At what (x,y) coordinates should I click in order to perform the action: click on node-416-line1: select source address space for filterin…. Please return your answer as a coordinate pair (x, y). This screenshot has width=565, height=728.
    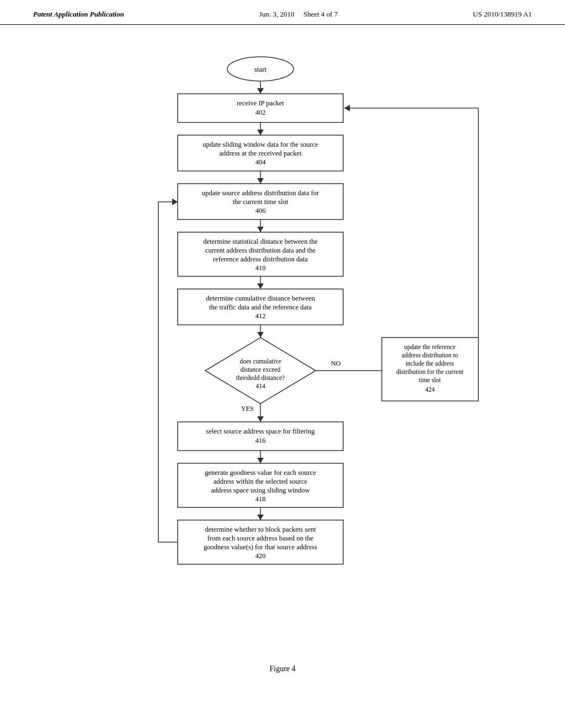
    Looking at the image, I should click on (261, 431).